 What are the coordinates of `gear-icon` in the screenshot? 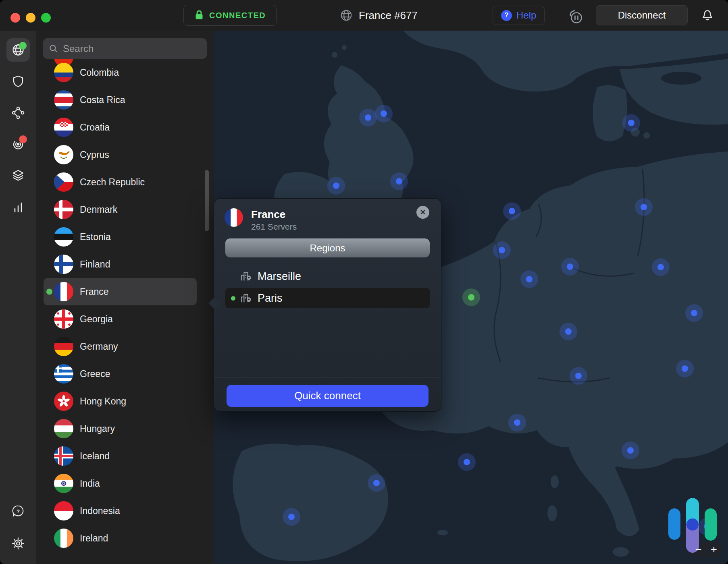 It's located at (18, 543).